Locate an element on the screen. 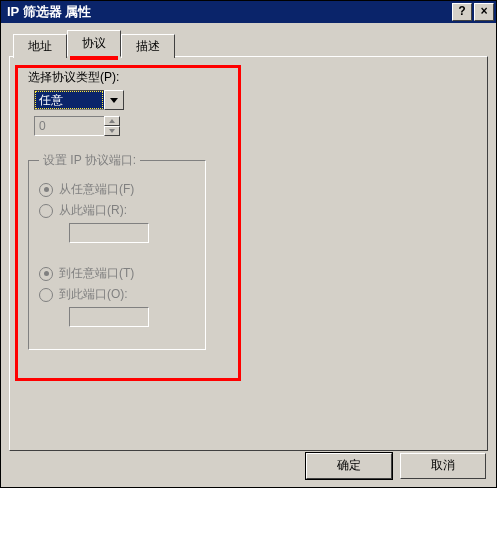  radio-label: 从此端口(R): is located at coordinates (93, 210).